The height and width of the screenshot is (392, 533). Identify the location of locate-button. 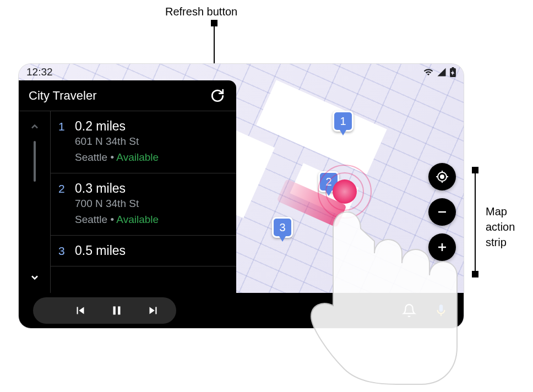
(442, 177).